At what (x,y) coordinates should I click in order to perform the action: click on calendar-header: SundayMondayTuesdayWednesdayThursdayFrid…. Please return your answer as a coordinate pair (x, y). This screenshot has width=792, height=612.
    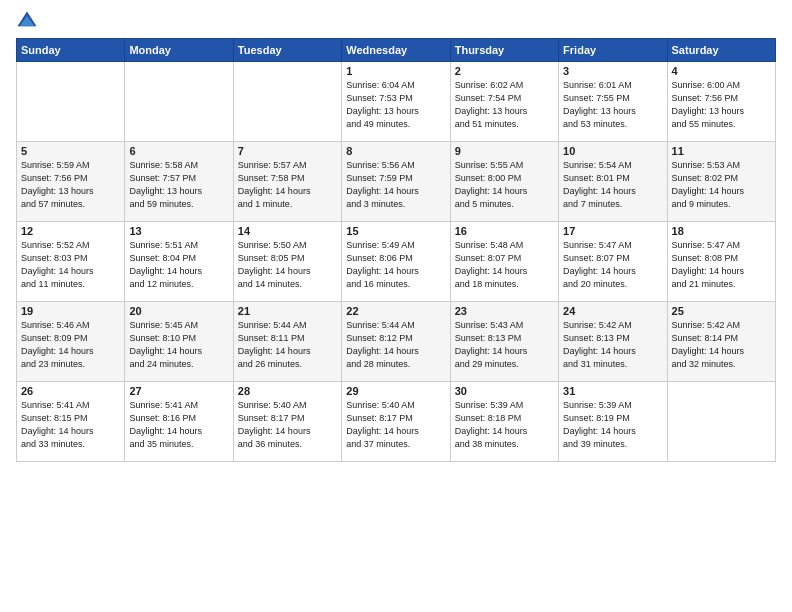
    Looking at the image, I should click on (396, 50).